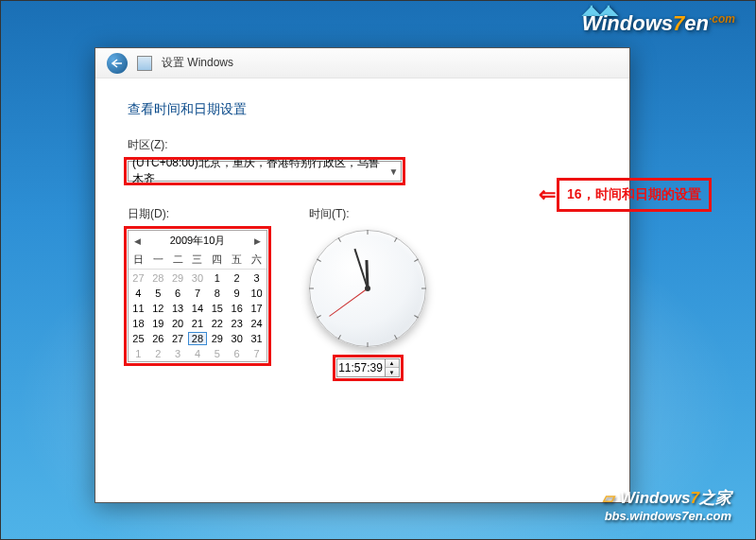 This screenshot has width=756, height=540. Describe the element at coordinates (138, 308) in the screenshot. I see `calendar-day: 11` at that location.